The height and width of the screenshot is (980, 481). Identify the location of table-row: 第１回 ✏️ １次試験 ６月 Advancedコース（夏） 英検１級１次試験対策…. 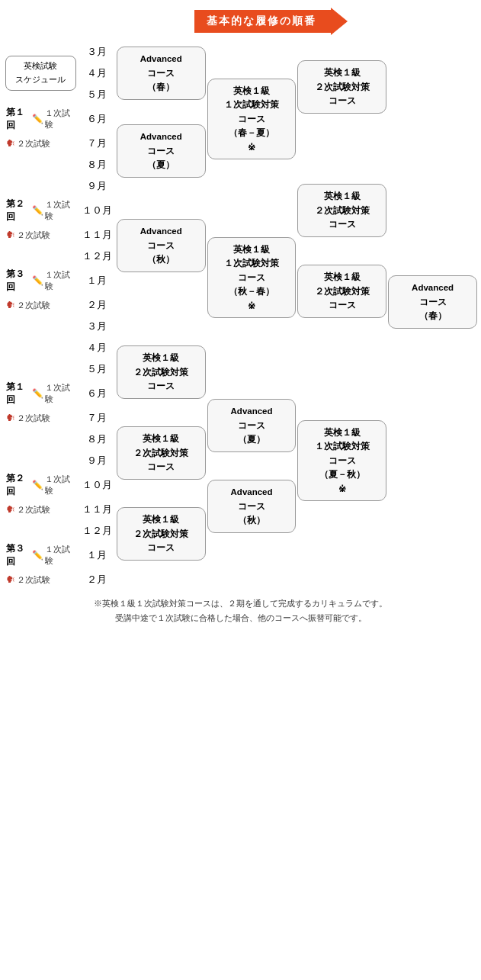
(241, 394).